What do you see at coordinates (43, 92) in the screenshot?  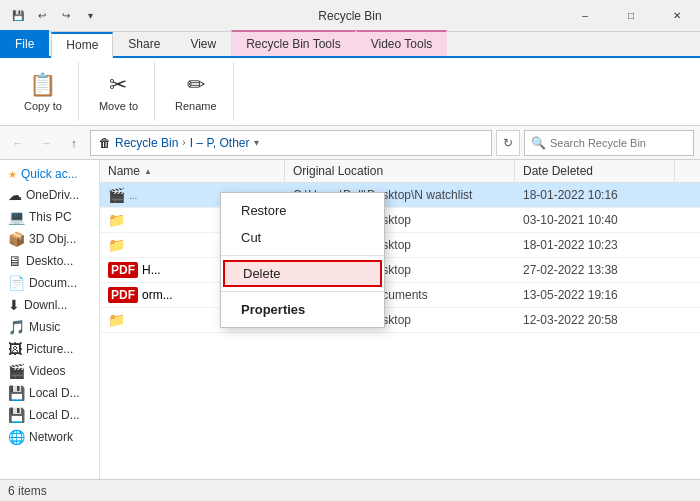 I see `copy-to-button: 📋 Copy to` at bounding box center [43, 92].